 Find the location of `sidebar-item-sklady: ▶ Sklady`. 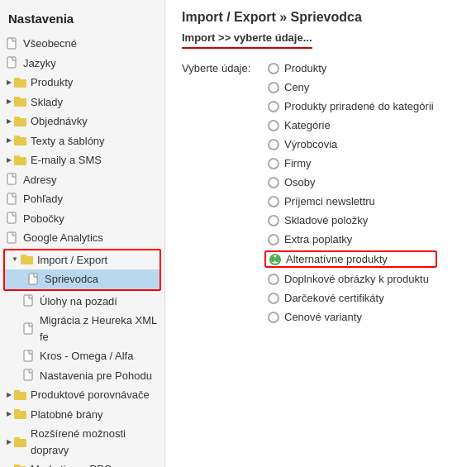

sidebar-item-sklady: ▶ Sklady is located at coordinates (83, 102).